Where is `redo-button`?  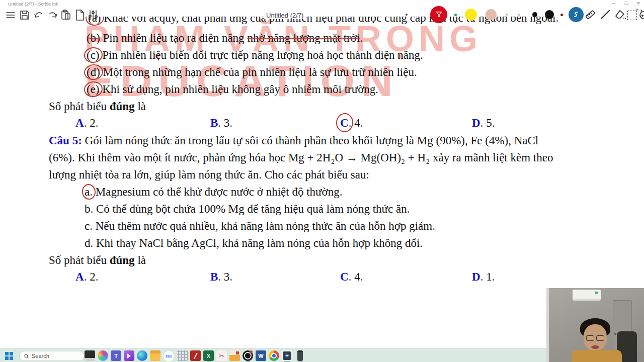 redo-button is located at coordinates (53, 15).